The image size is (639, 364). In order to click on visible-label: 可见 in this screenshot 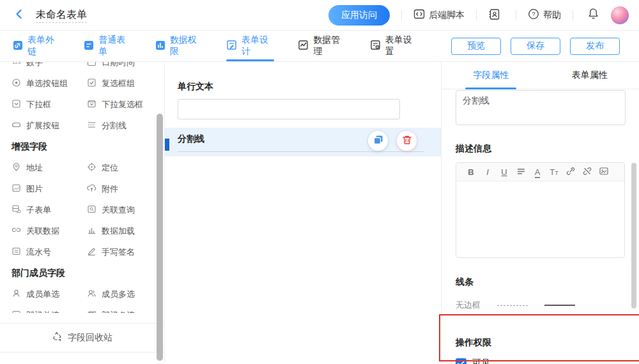, I will do `click(481, 361)`.